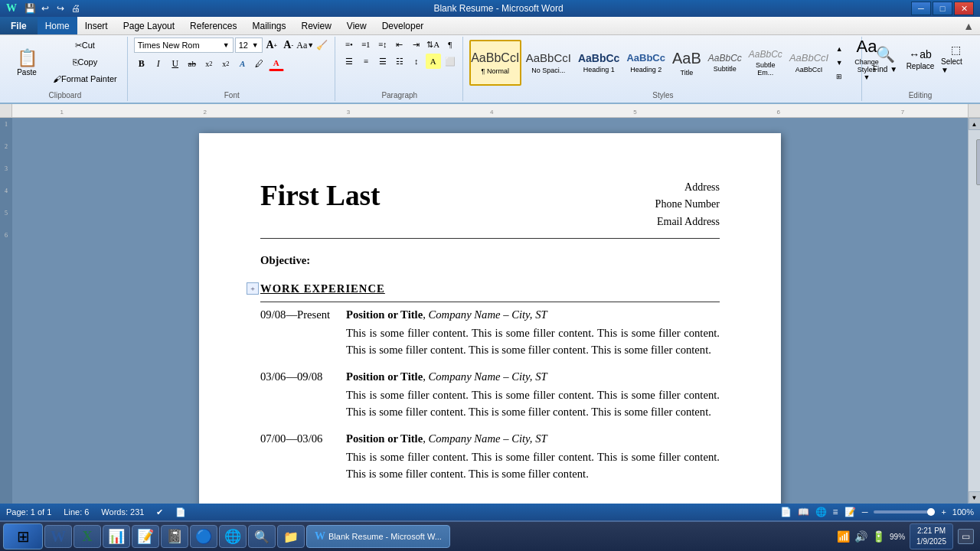  I want to click on font-name-box: Times New Rom ▼, so click(184, 45).